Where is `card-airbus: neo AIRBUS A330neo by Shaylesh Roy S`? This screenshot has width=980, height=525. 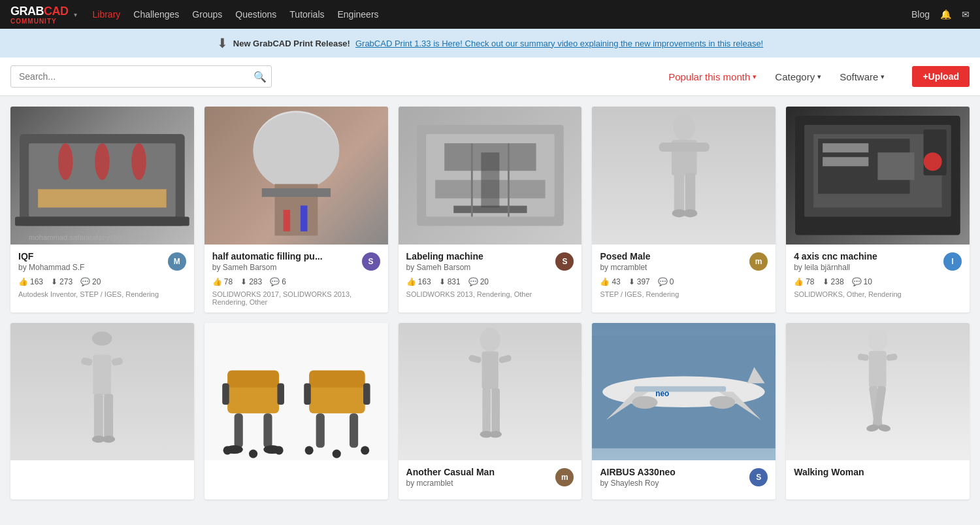 card-airbus: neo AIRBUS A330neo by Shaylesh Roy S is located at coordinates (683, 412).